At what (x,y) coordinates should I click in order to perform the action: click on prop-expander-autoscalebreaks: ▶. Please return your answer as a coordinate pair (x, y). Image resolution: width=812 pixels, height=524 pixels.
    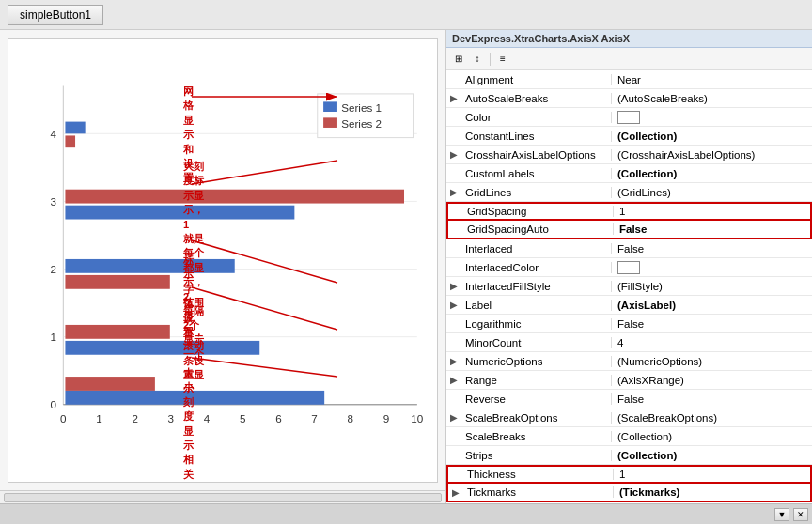
    Looking at the image, I should click on (454, 98).